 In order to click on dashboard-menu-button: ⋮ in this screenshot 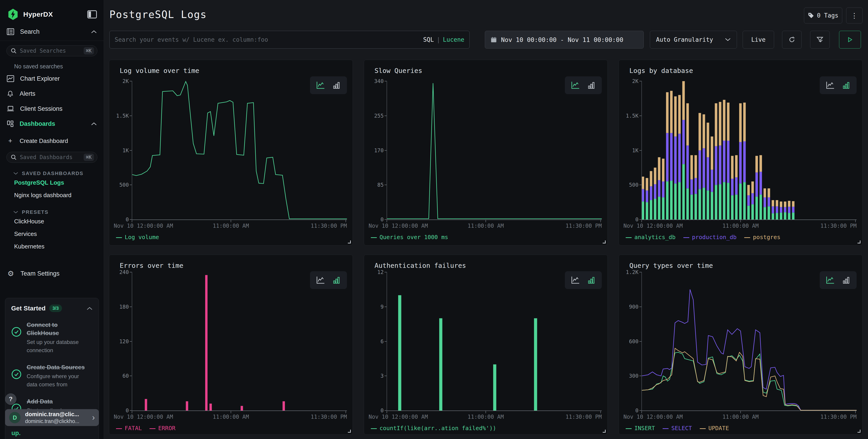, I will do `click(855, 15)`.